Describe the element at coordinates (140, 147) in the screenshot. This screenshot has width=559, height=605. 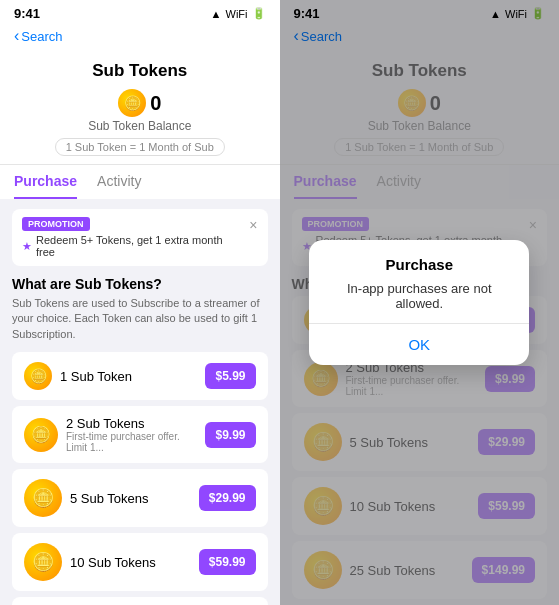
I see `left-token-rate: 1 Sub Token = 1 Month of Sub` at that location.